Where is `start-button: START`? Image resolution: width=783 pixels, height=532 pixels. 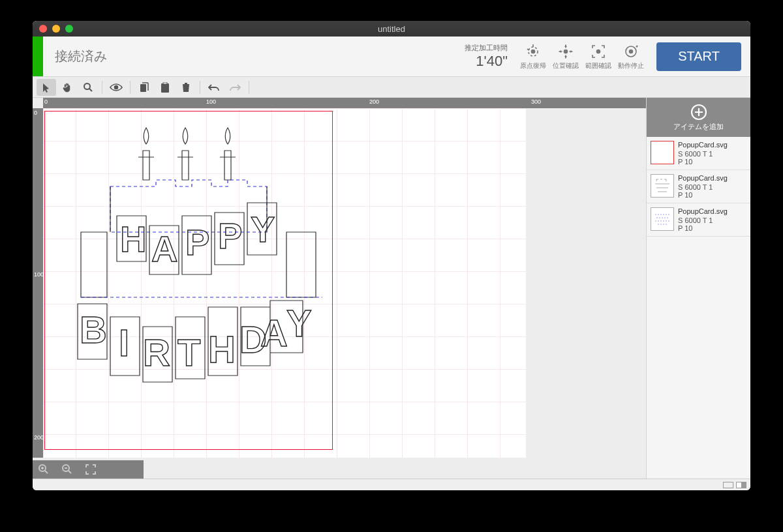
start-button: START is located at coordinates (699, 57).